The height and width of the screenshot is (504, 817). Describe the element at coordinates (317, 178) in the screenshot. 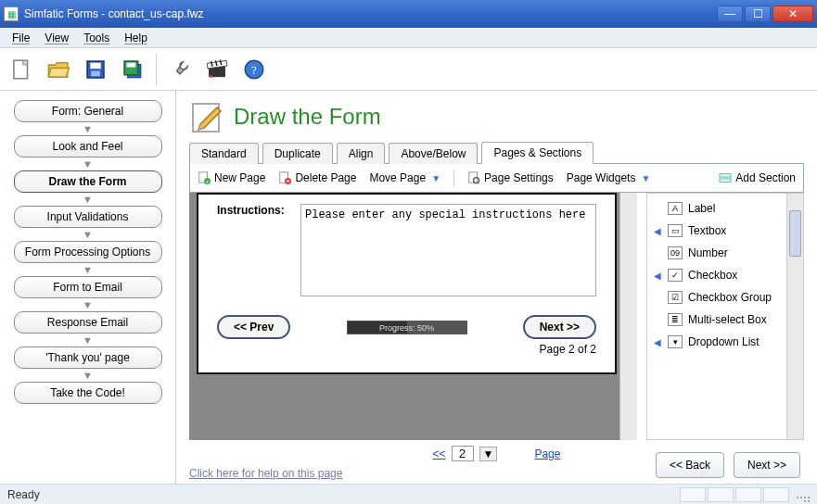

I see `delete-page-button: Delete Page` at that location.